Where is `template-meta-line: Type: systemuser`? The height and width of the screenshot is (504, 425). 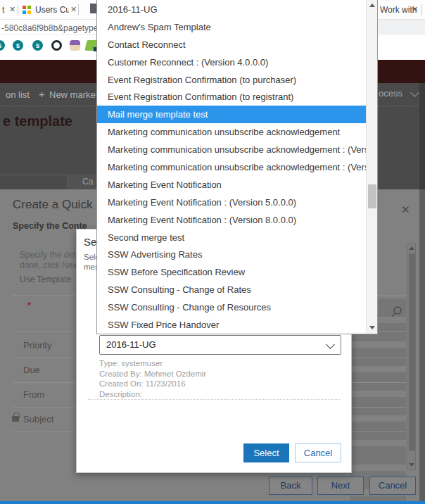
template-meta-line: Type: systemuser is located at coordinates (153, 363).